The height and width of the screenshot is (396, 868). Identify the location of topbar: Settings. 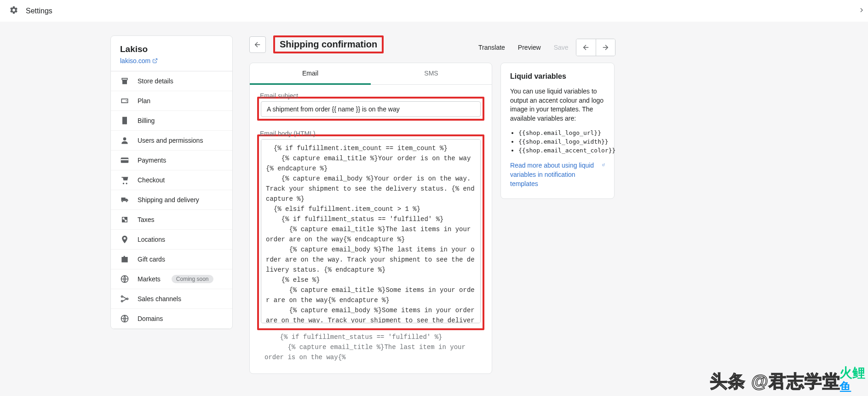
(434, 11).